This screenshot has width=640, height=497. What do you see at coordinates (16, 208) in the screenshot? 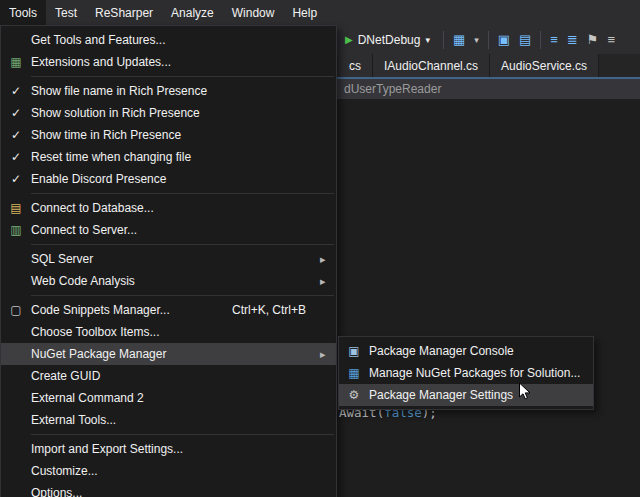
I see `database-icon: ▤` at bounding box center [16, 208].